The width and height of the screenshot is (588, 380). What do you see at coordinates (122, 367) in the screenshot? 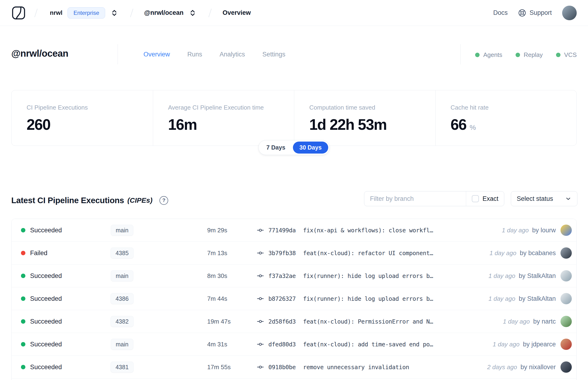
I see `branch-badge: 4381` at bounding box center [122, 367].